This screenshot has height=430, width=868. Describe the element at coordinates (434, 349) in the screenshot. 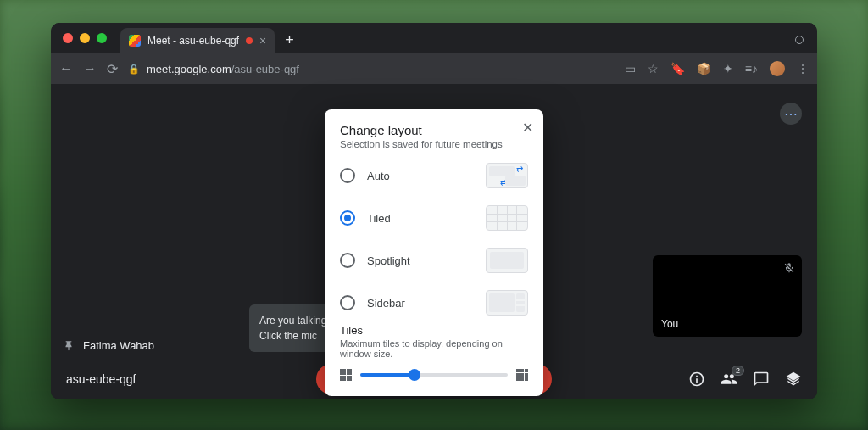

I see `tiles-description: Maximum tiles to display, depending on w…` at that location.